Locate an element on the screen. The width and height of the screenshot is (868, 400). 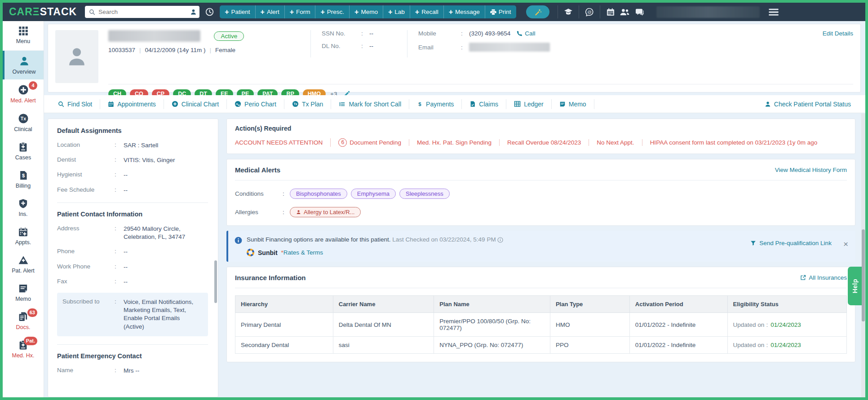
info-outline-icon is located at coordinates (500, 240).